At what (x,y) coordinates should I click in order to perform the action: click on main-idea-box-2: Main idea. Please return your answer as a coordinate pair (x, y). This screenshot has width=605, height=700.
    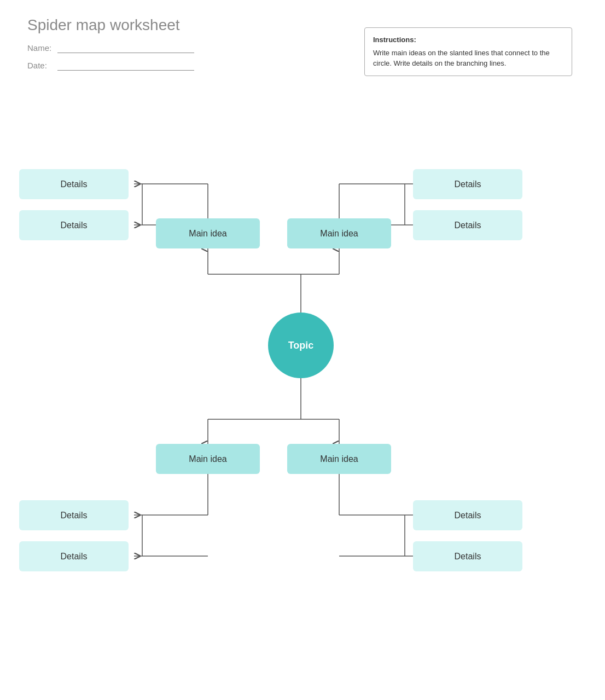
    Looking at the image, I should click on (339, 233).